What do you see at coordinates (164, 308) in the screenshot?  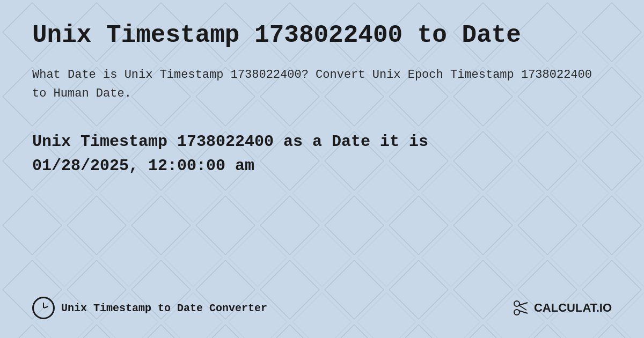 I see `converter-label: Unix Timestamp to Date Converter` at bounding box center [164, 308].